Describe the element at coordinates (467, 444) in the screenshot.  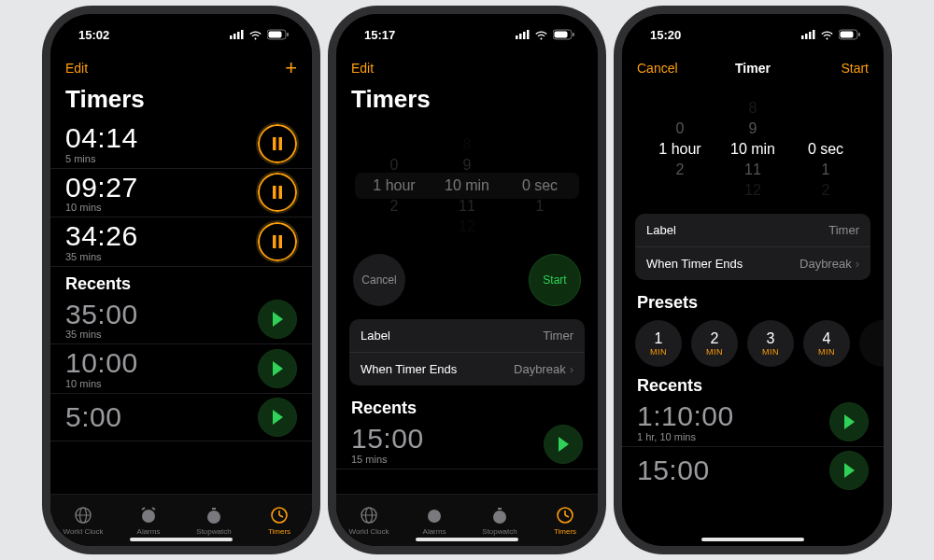
I see `recent-timer-row: 15:0015 mins` at that location.